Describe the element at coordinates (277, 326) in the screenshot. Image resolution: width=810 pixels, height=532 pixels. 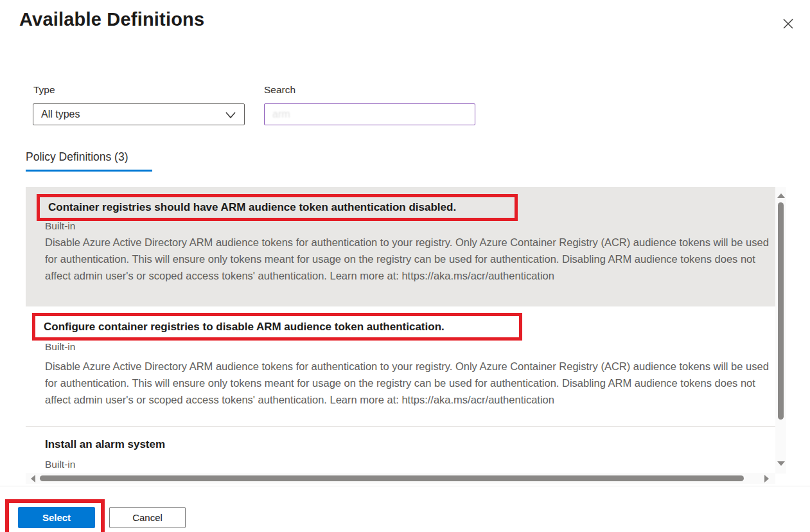
I see `annotation-box: Configure container registries to disabl…` at that location.